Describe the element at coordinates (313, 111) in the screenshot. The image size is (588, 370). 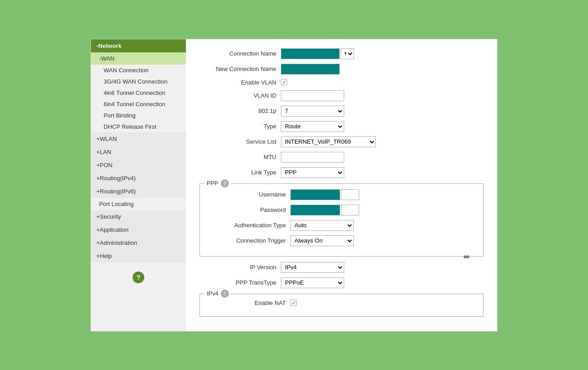
I see `dot1p-select: 7` at that location.